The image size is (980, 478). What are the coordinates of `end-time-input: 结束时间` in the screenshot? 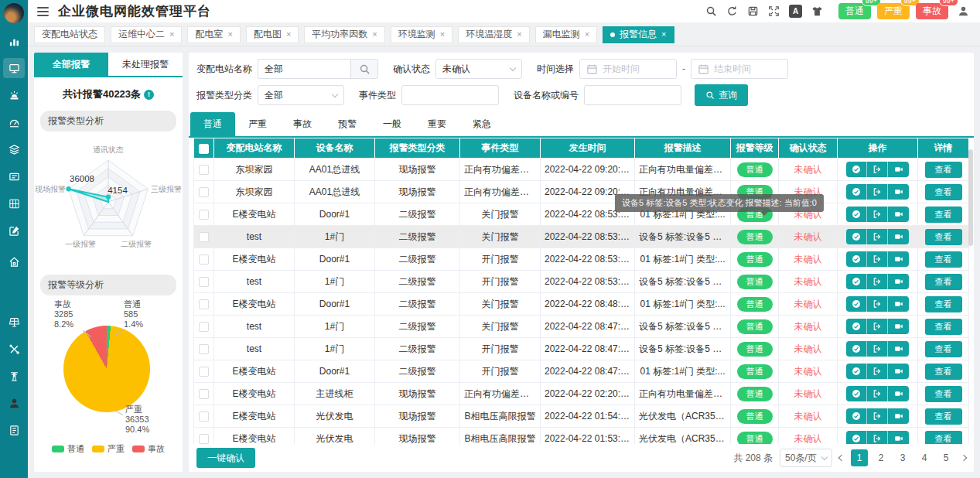 It's located at (739, 69).